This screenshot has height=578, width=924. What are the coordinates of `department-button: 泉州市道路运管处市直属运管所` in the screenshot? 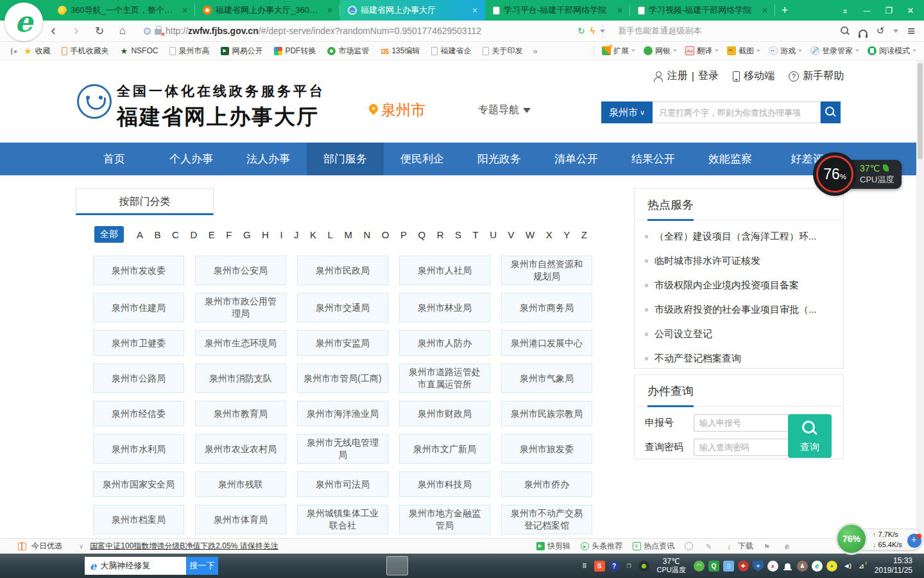 It's located at (445, 378).